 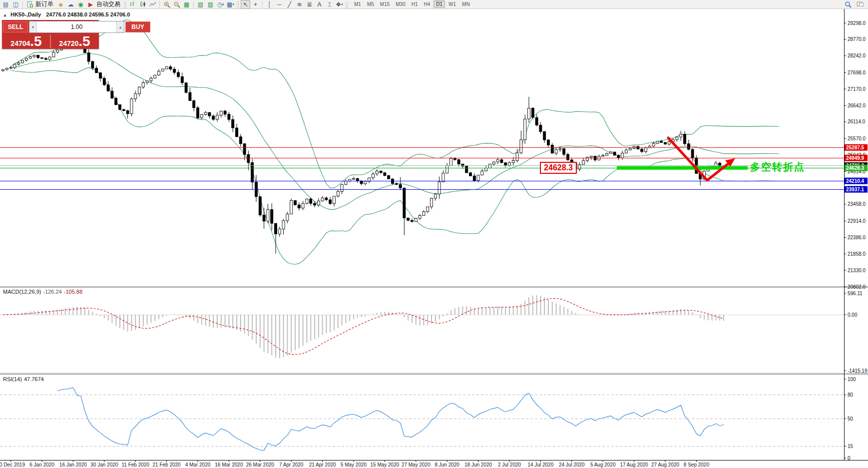 I want to click on tf-button-MN: MN, so click(x=466, y=4).